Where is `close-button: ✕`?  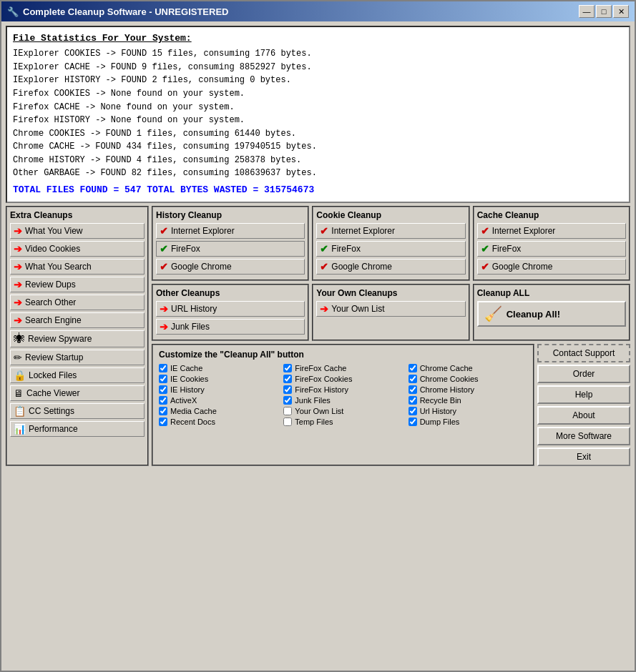 close-button: ✕ is located at coordinates (621, 11).